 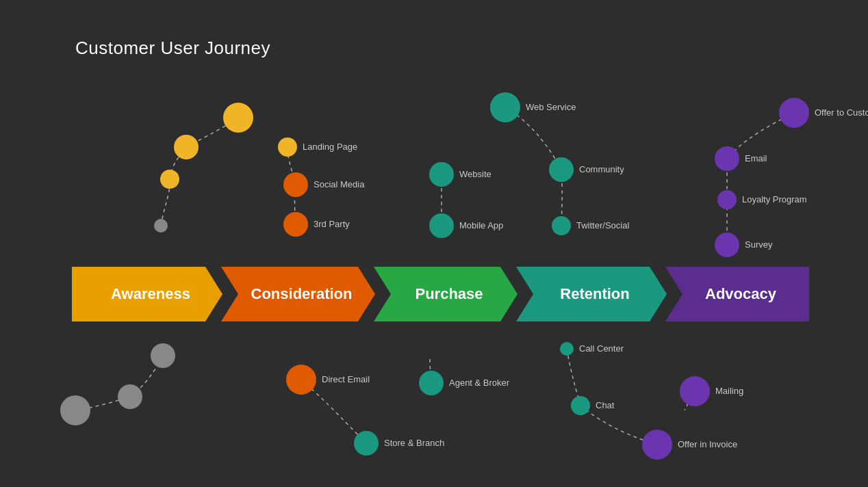 What do you see at coordinates (505, 107) in the screenshot?
I see `dot-web-service` at bounding box center [505, 107].